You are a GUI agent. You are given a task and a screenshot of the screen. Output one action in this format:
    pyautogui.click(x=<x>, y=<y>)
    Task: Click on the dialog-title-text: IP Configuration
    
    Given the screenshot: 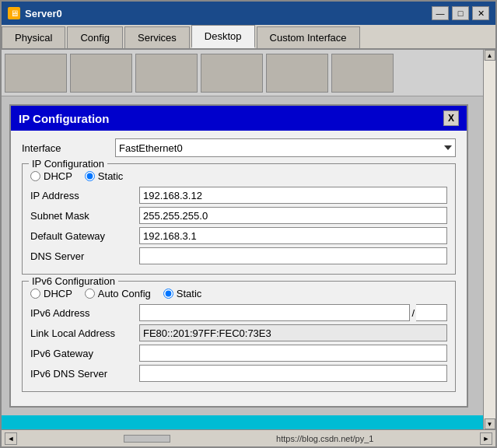 What is the action you would take?
    pyautogui.click(x=64, y=118)
    